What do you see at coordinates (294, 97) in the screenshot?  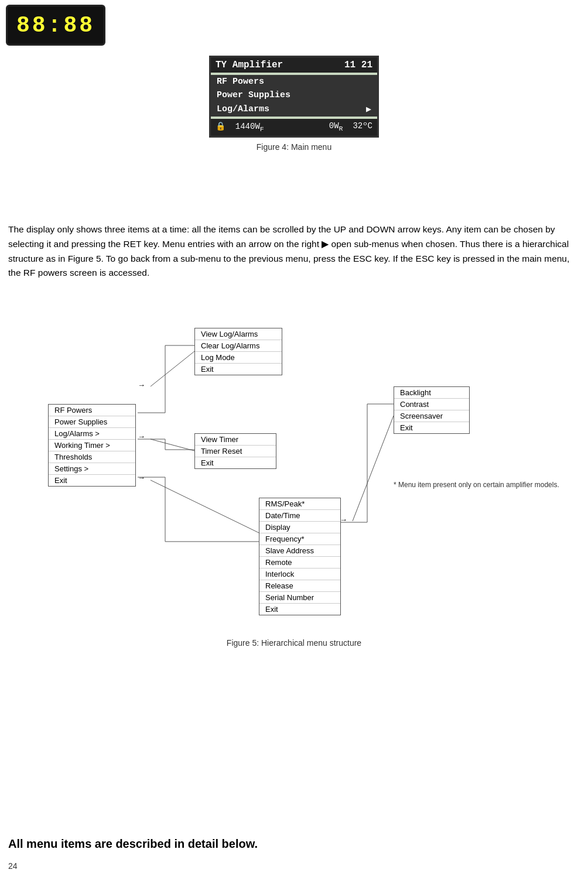 I see `lcd-screen: TY Amplifier 11 21 RF Powers Power Suppl…` at bounding box center [294, 97].